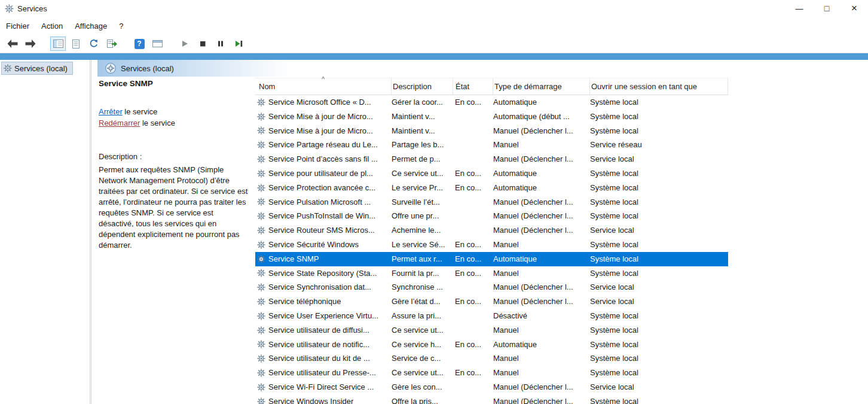  I want to click on help-button: ?, so click(139, 44).